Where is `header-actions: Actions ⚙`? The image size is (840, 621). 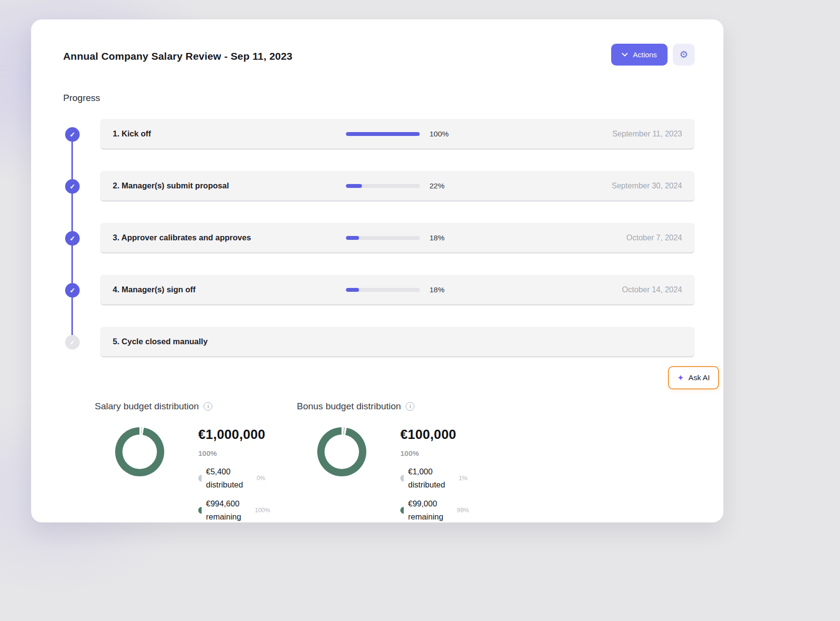 header-actions: Actions ⚙ is located at coordinates (653, 54).